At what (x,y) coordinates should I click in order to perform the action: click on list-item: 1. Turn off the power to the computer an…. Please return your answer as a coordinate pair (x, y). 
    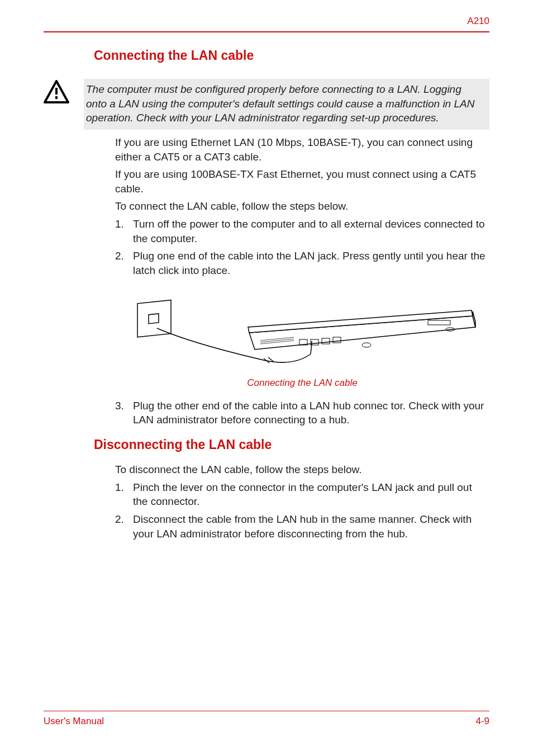
    Looking at the image, I should click on (302, 231).